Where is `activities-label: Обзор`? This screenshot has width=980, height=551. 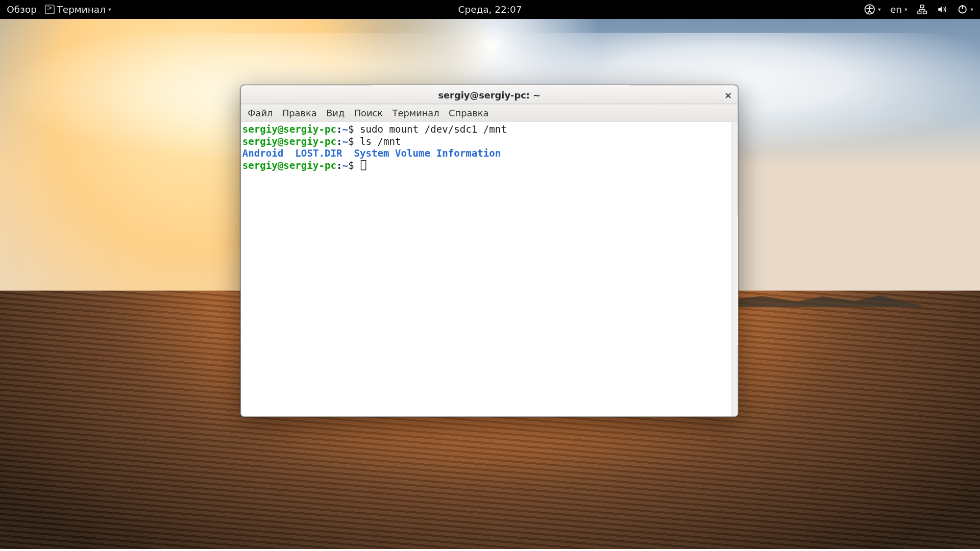
activities-label: Обзор is located at coordinates (21, 9).